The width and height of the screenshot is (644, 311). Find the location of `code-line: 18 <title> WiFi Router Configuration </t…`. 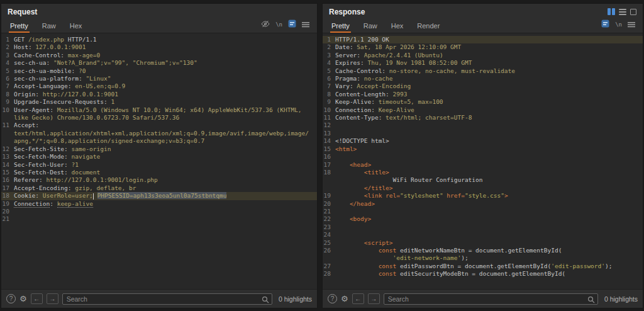

code-line: 18 <title> WiFi Router Configuration </t… is located at coordinates (483, 180).